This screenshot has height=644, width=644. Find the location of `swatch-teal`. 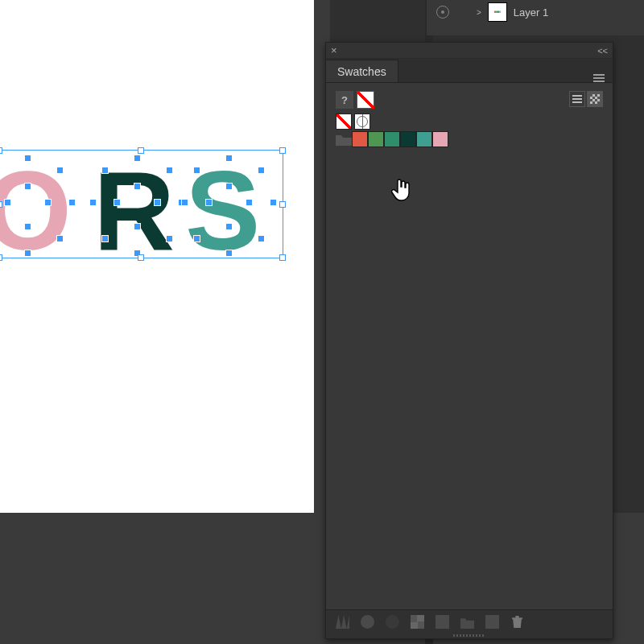

swatch-teal is located at coordinates (424, 139).